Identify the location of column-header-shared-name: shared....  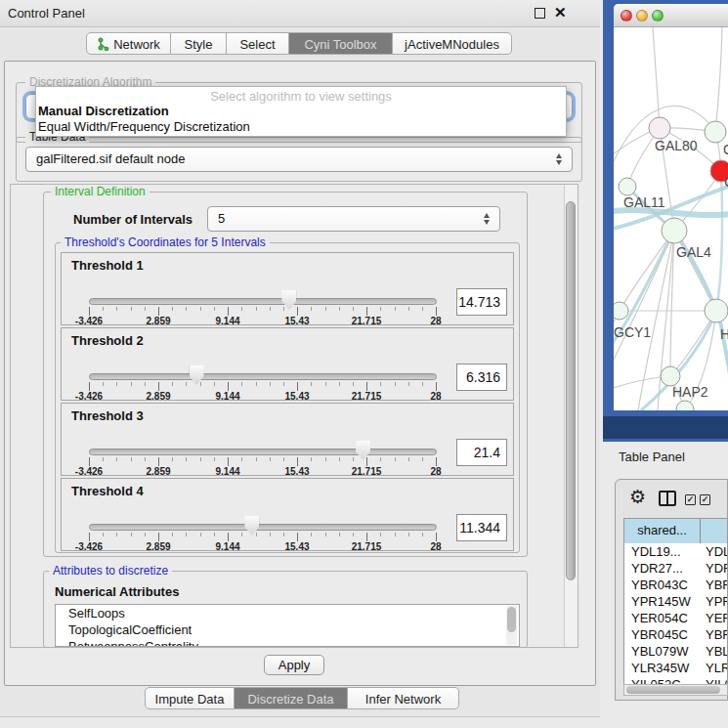
(663, 532).